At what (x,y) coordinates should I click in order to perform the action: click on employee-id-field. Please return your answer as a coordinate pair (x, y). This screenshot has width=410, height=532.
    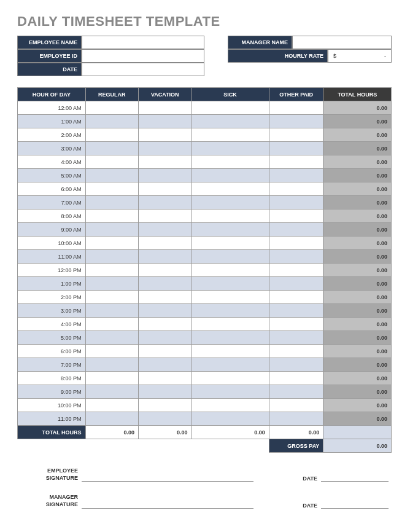
    Looking at the image, I should click on (143, 56).